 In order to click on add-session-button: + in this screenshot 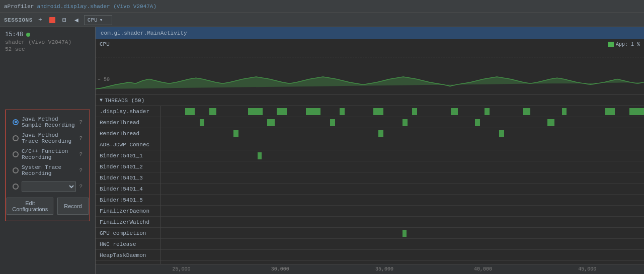, I will do `click(40, 20)`.